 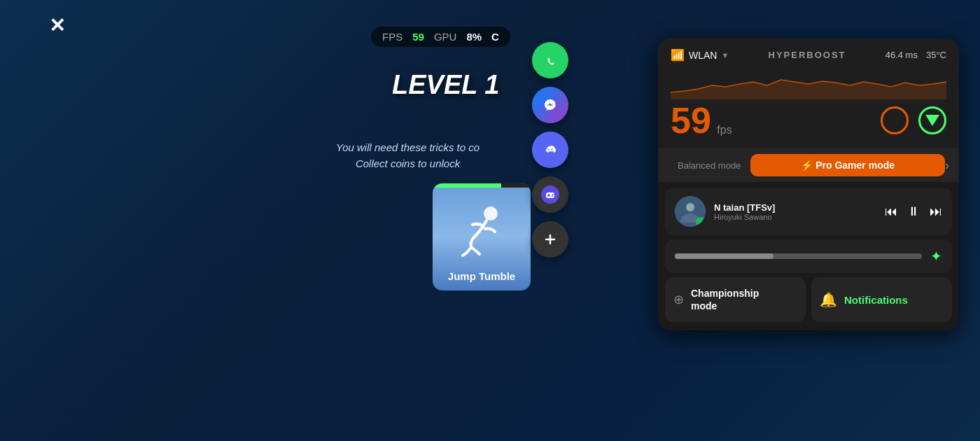 What do you see at coordinates (725, 55) in the screenshot?
I see `wlan-dropdown-icon: ▼` at bounding box center [725, 55].